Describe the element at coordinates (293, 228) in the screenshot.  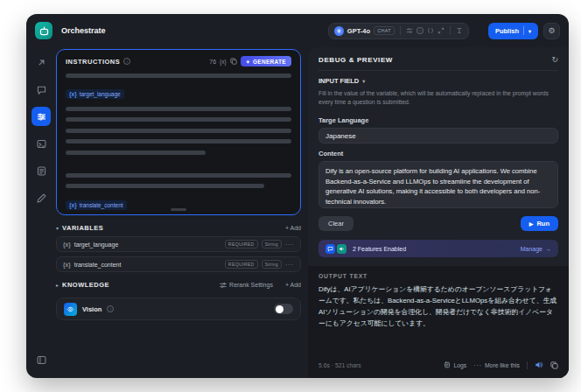
I see `add-variable-button: + Add` at that location.